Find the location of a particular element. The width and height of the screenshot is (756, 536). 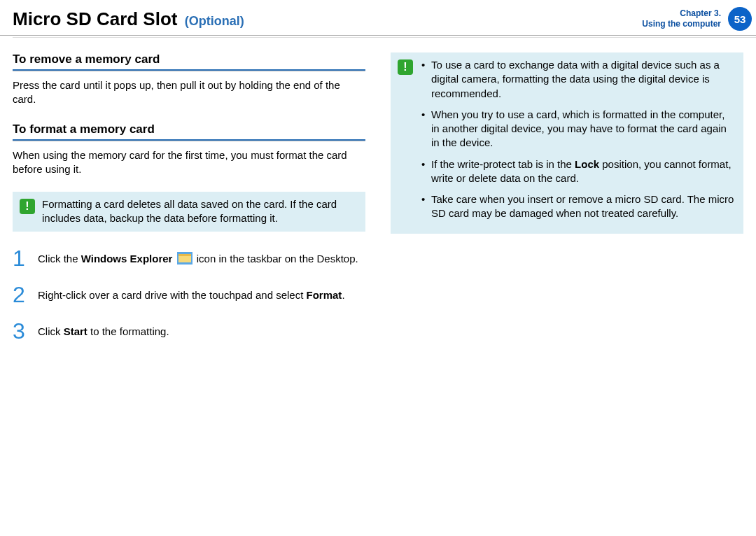

step-number: 2 is located at coordinates (20, 295).